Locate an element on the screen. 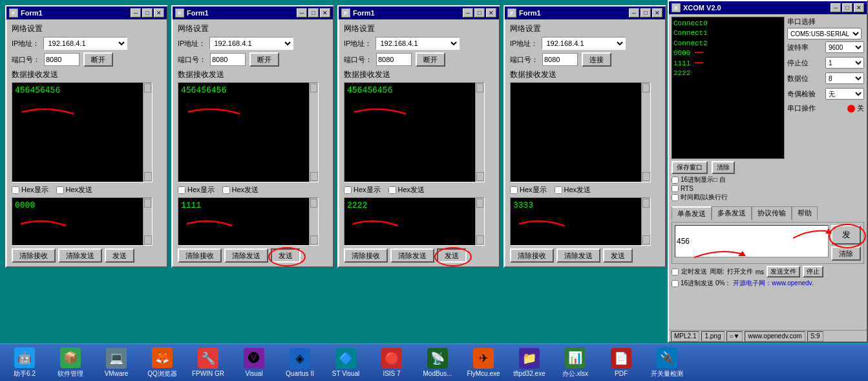 Image resolution: width=868 pixels, height=381 pixels. taskbar-item-14: 🔌 开关量检测 is located at coordinates (667, 363).